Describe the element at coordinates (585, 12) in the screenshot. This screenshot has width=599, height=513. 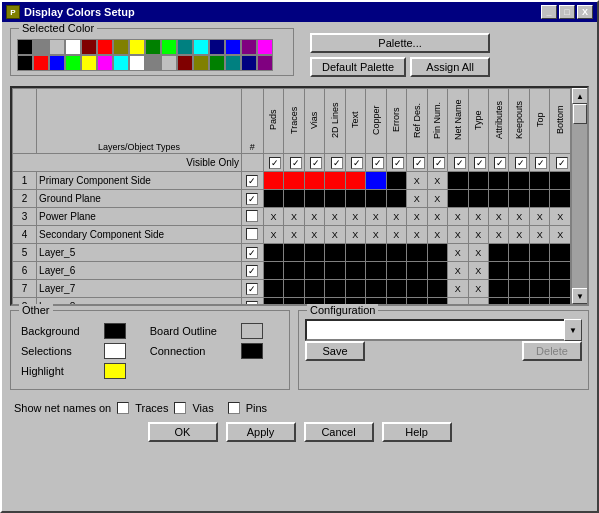
I see `close-button: X` at that location.